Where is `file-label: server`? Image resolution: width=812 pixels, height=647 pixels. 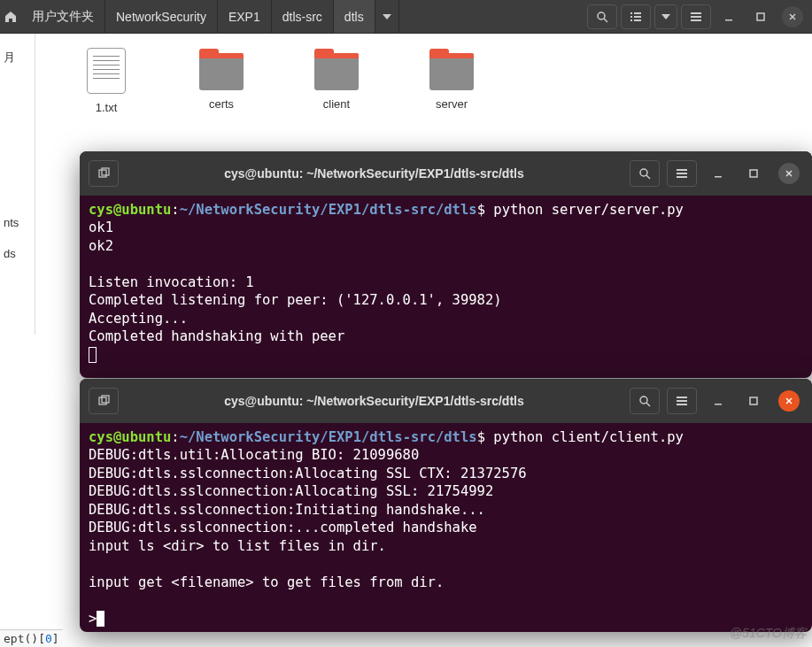
file-label: server is located at coordinates (452, 104).